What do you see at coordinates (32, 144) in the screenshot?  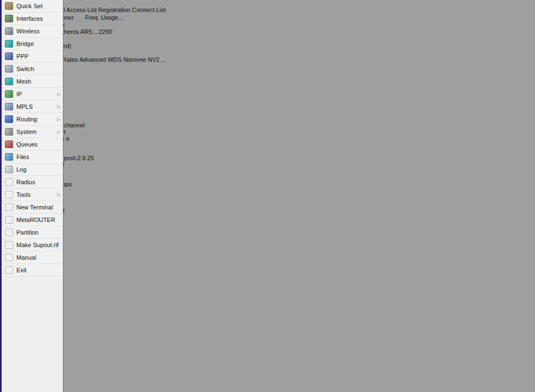 I see `sidebar-item-queues: Queues` at bounding box center [32, 144].